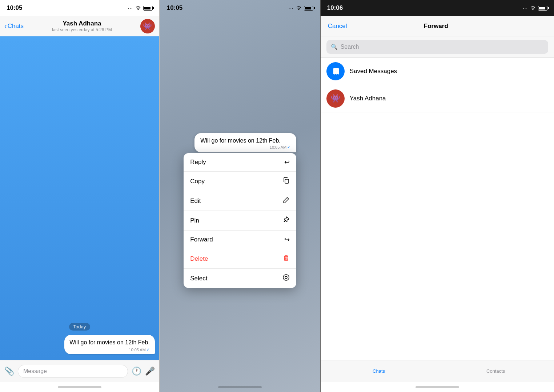 This screenshot has width=554, height=392. Describe the element at coordinates (436, 26) in the screenshot. I see `forward-title: Forward` at that location.